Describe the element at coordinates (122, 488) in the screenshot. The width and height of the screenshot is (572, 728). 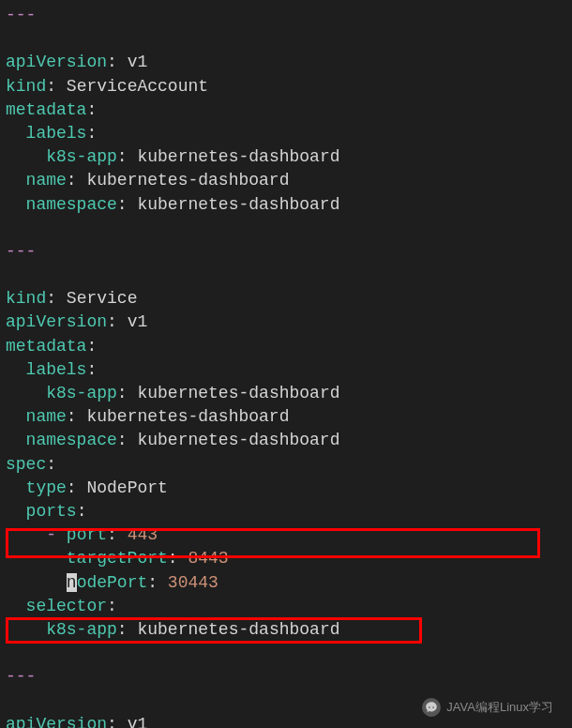
I see `yaml-value-highlighted: NodePort` at that location.